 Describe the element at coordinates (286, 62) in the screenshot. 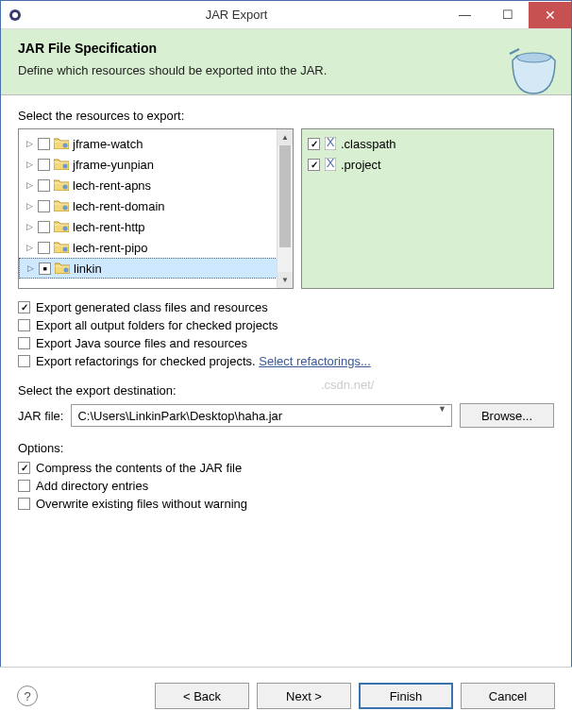

I see `wizard-header: JAR File Specification Define which reso…` at that location.